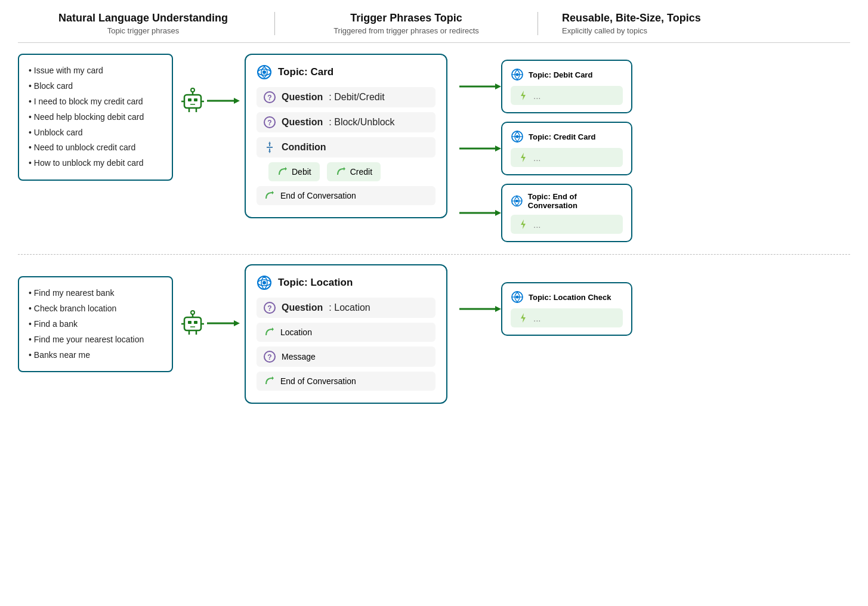  What do you see at coordinates (655, 86) in the screenshot?
I see `reusable-debit-card: Topic: Debit Card ...` at bounding box center [655, 86].